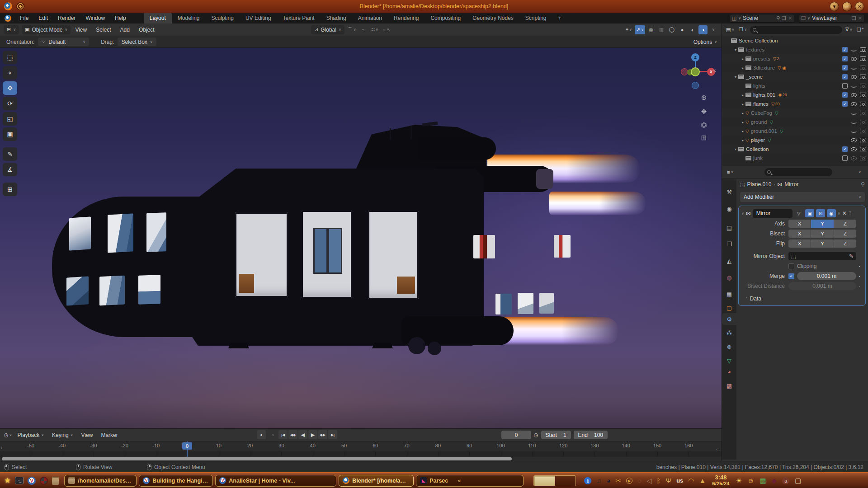 This screenshot has height=488, width=868. Describe the element at coordinates (669, 481) in the screenshot. I see `tray-usb-icon: Ψ` at that location.